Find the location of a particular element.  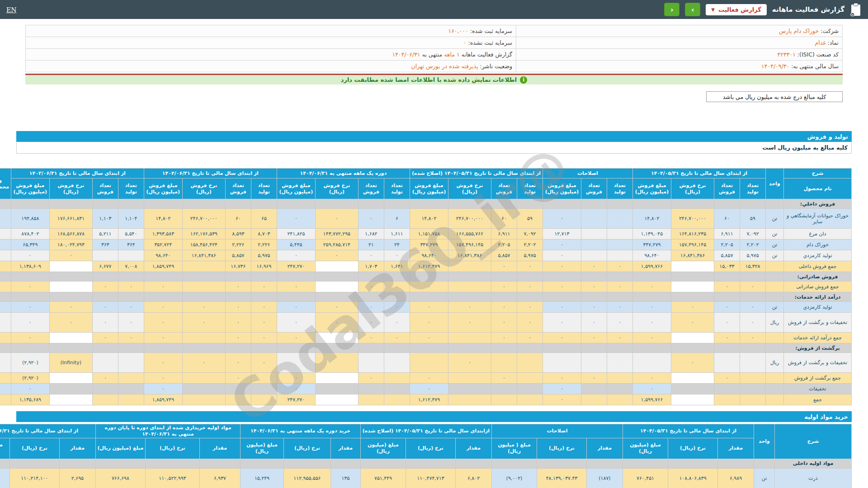

company-info-cell: گزارش فعالیت ماهانه ۱ ماهه منتهی به ۱۴۰۴… is located at coordinates (271, 55).